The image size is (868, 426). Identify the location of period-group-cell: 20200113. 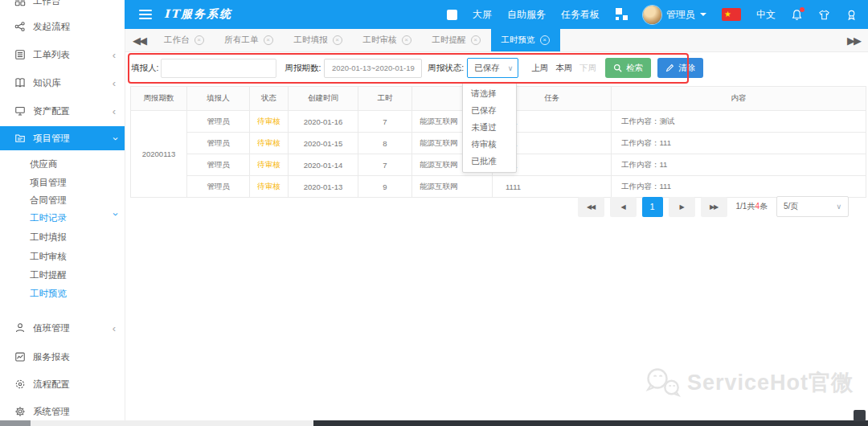
(159, 154).